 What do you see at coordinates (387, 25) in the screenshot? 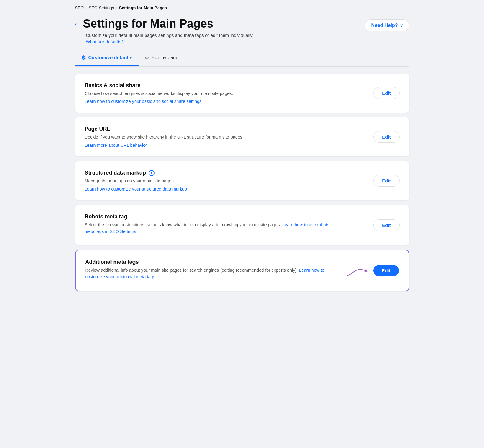
I see `need-help-button: Need Help? ∨` at bounding box center [387, 25].